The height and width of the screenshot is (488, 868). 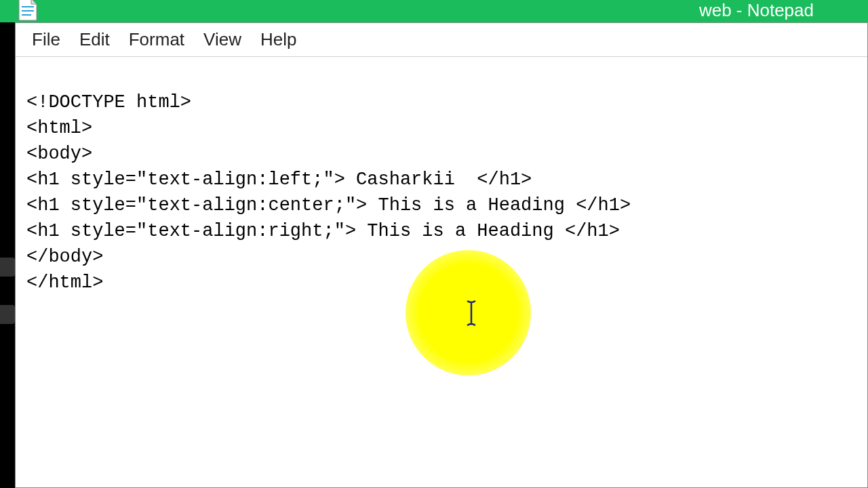 What do you see at coordinates (278, 39) in the screenshot?
I see `menu-help: Help` at bounding box center [278, 39].